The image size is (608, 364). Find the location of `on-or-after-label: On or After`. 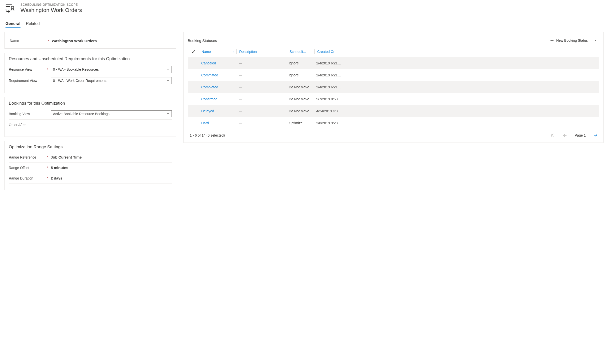

on-or-after-label: On or After is located at coordinates (28, 125).